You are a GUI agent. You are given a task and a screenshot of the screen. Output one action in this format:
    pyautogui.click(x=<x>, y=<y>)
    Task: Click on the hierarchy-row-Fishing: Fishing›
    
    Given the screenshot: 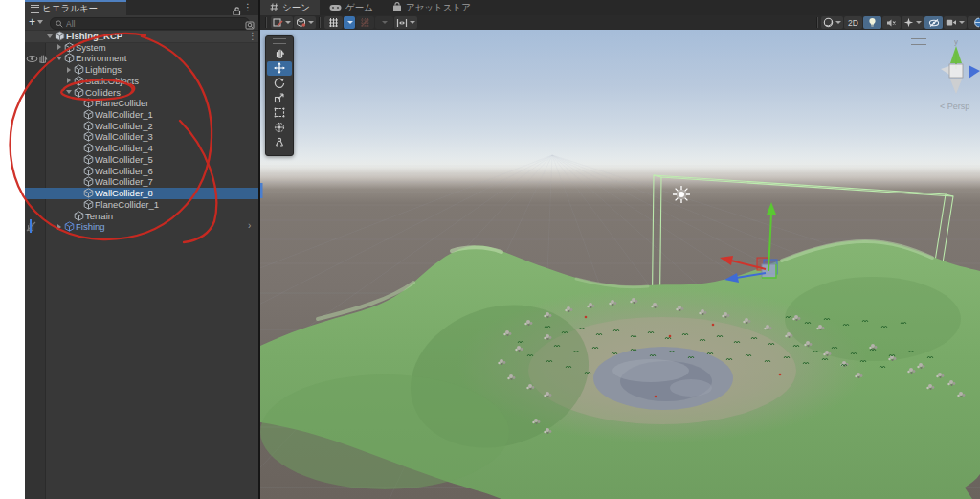 What is the action you would take?
    pyautogui.click(x=157, y=227)
    